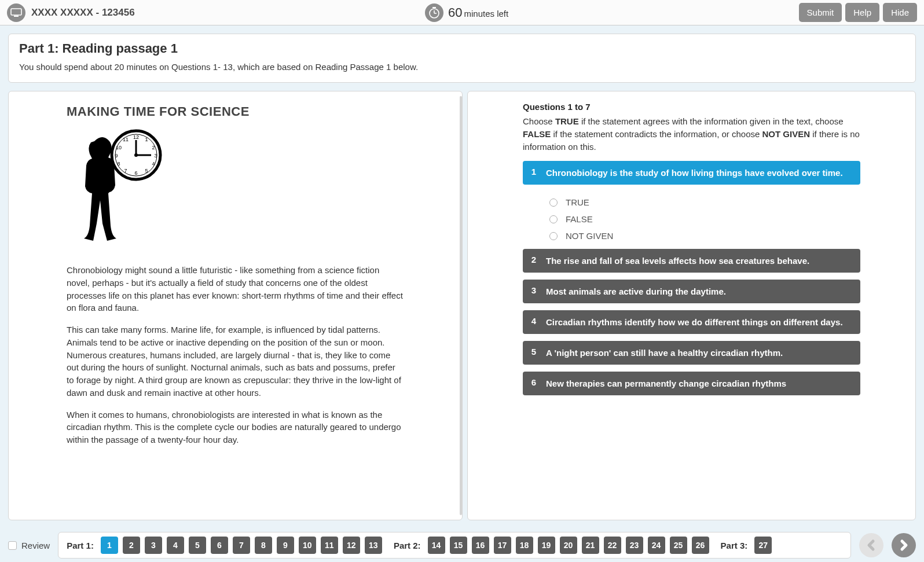 Image resolution: width=924 pixels, height=562 pixels. I want to click on nav-question-button: 4, so click(175, 545).